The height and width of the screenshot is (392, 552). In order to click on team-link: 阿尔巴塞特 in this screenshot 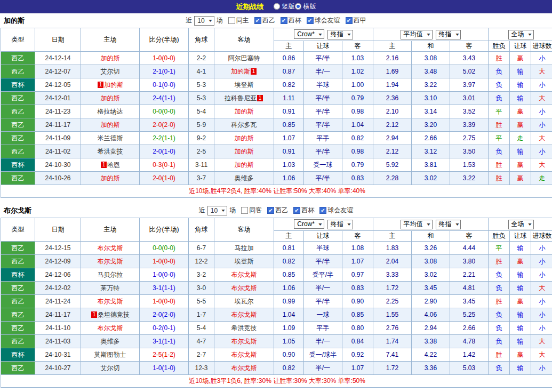, I will do `click(244, 58)`.